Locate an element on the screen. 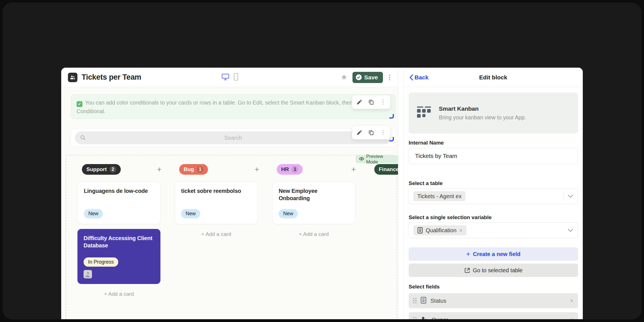  field-row-owner: Owner× is located at coordinates (493, 316).